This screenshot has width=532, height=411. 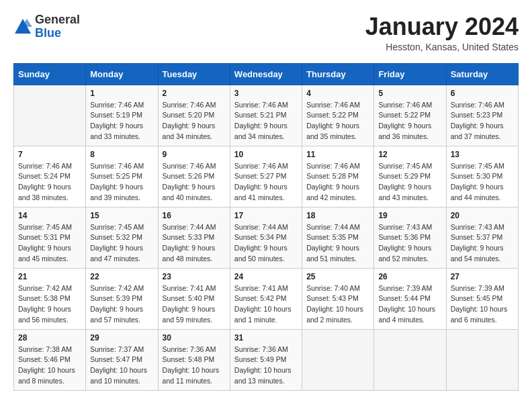 What do you see at coordinates (338, 183) in the screenshot?
I see `day-info: Sunrise: 7:46 AMSunset: 5:28 PMDaylight:…` at bounding box center [338, 183].